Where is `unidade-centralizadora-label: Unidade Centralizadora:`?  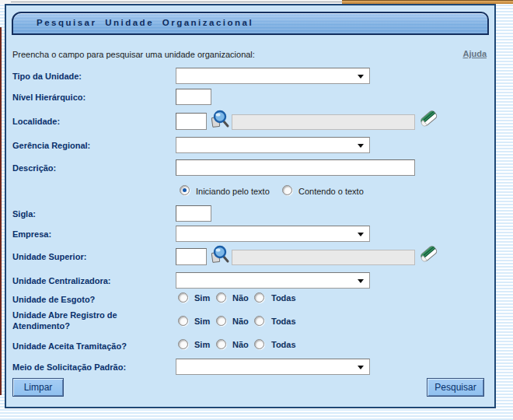
unidade-centralizadora-label: Unidade Centralizadora: is located at coordinates (92, 281).